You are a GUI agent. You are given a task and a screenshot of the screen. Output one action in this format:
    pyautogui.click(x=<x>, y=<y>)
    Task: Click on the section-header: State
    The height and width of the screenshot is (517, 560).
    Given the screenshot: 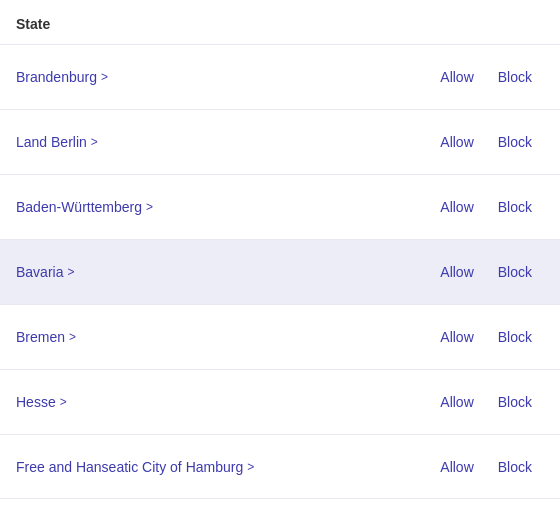 What is the action you would take?
    pyautogui.click(x=280, y=22)
    